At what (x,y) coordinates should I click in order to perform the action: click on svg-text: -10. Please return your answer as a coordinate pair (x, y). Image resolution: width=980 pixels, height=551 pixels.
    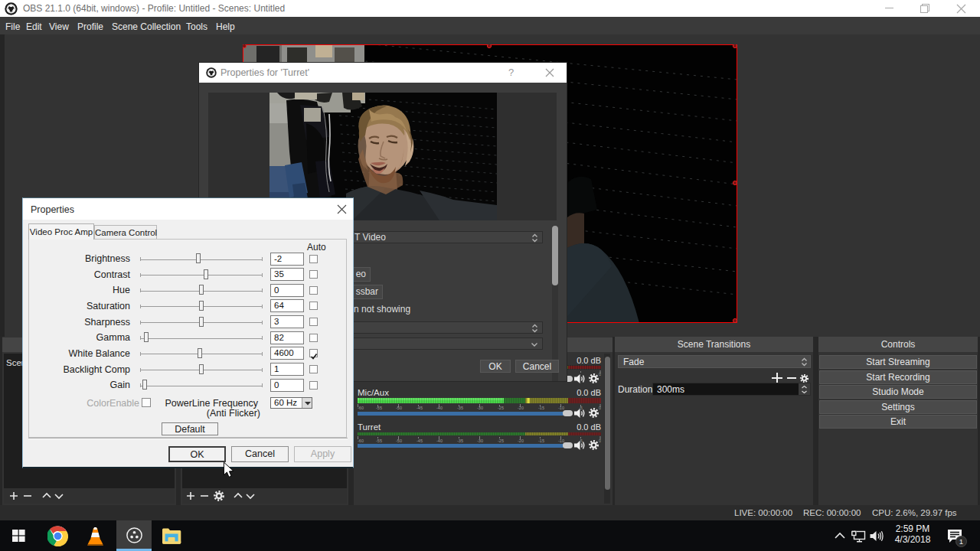
    Looking at the image, I should click on (561, 408).